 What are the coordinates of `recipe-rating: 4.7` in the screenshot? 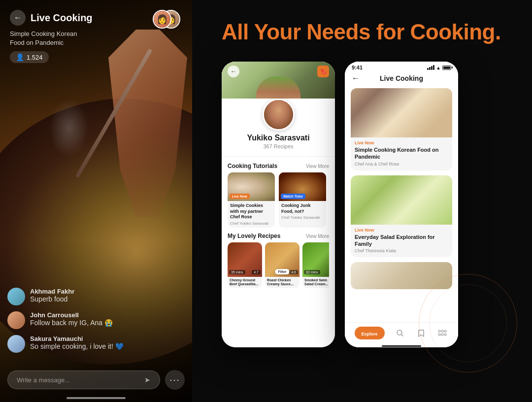 It's located at (256, 272).